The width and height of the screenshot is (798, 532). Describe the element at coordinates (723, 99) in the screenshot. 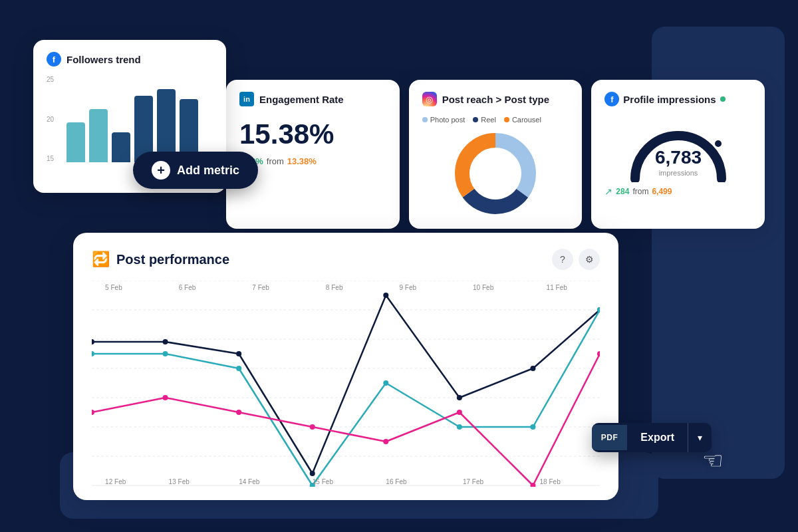

I see `impressions-live-dot` at that location.